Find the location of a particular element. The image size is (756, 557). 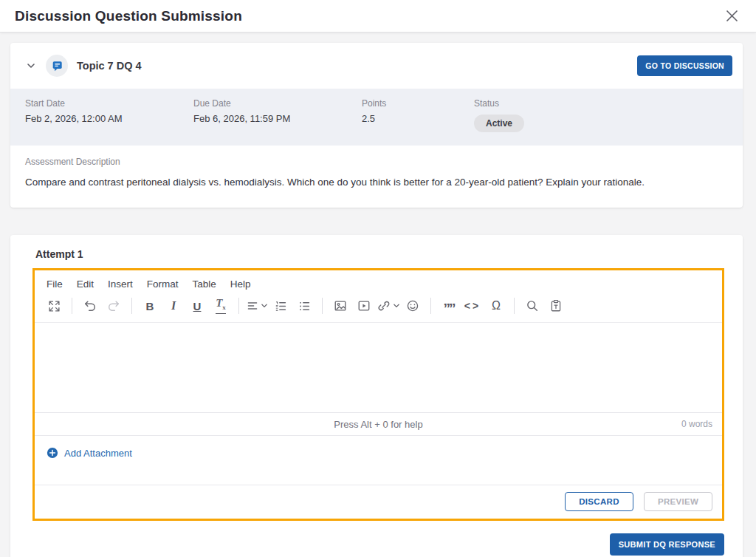

start-date-field: Start Date Feb 2, 2026, 12:00 AM is located at coordinates (109, 115).